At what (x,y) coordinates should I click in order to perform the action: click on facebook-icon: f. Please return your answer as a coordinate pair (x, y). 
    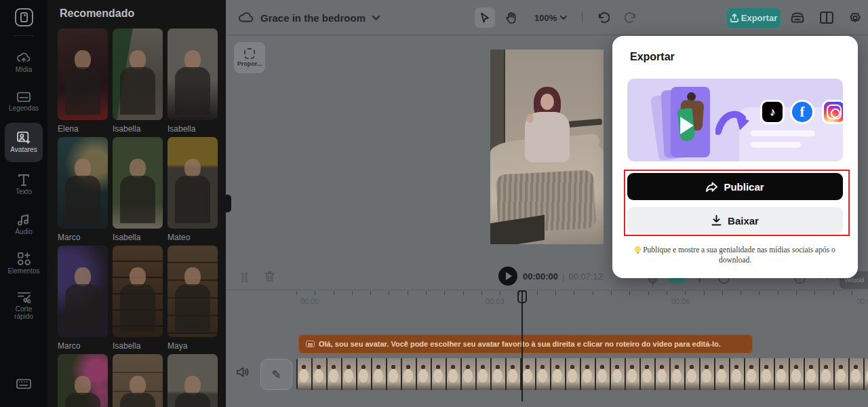
    Looking at the image, I should click on (802, 112).